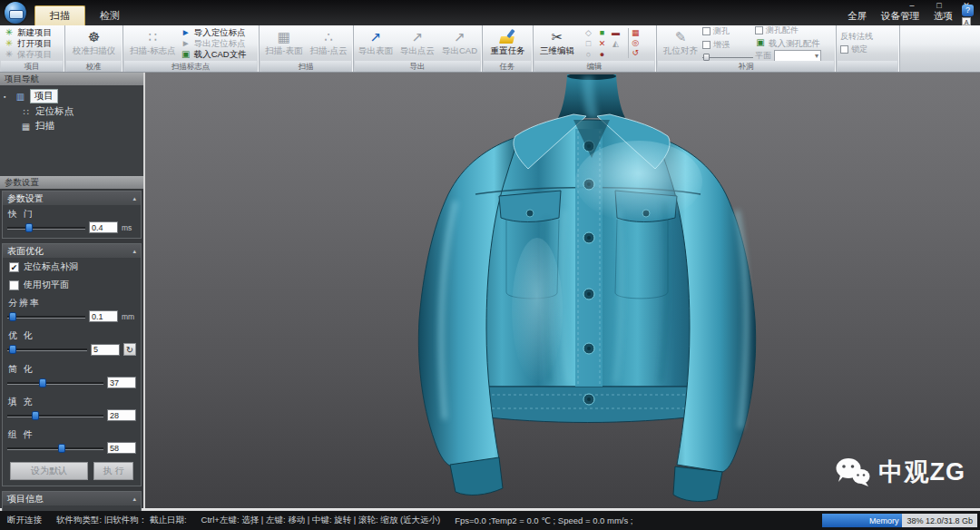 Image resolution: width=980 pixels, height=530 pixels. Describe the element at coordinates (633, 44) in the screenshot. I see `edit-side-tools: ▦ ◎ ↺` at that location.